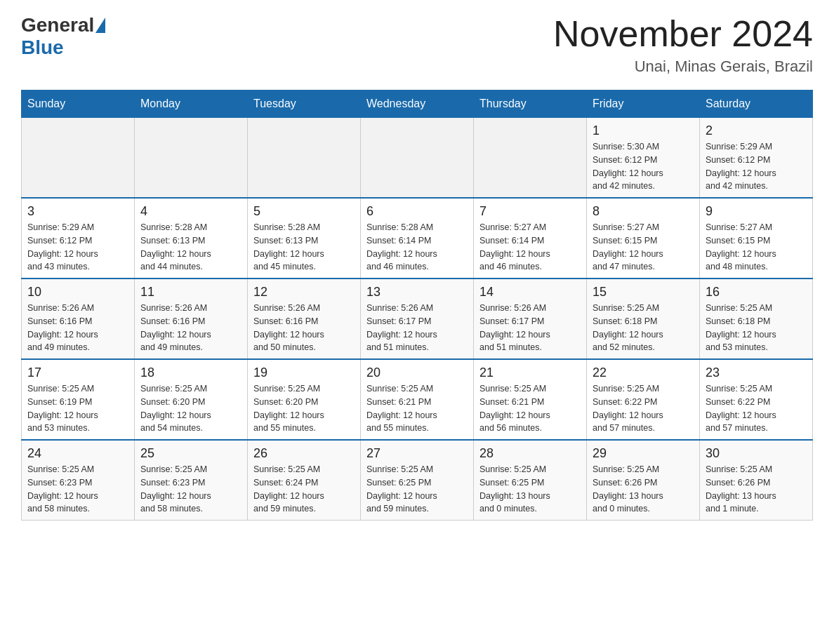  Describe the element at coordinates (643, 239) in the screenshot. I see `calendar-cell: 8Sunrise: 5:27 AMSunset: 6:15 PMDaylight…` at that location.